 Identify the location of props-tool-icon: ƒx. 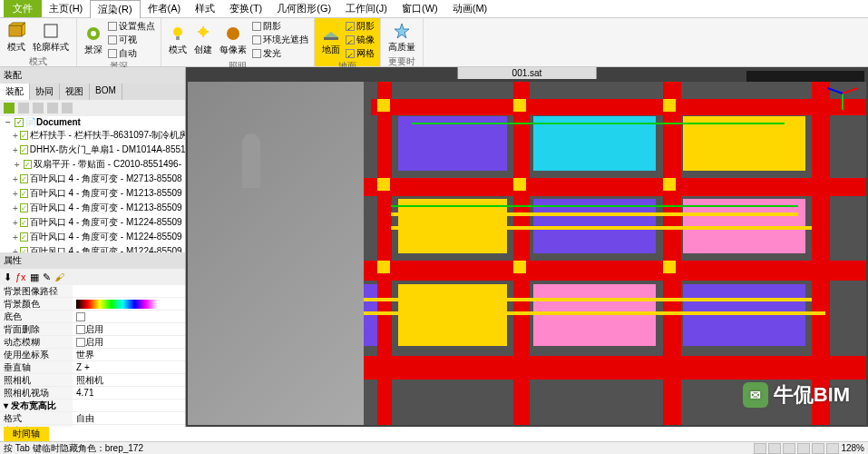
(21, 277).